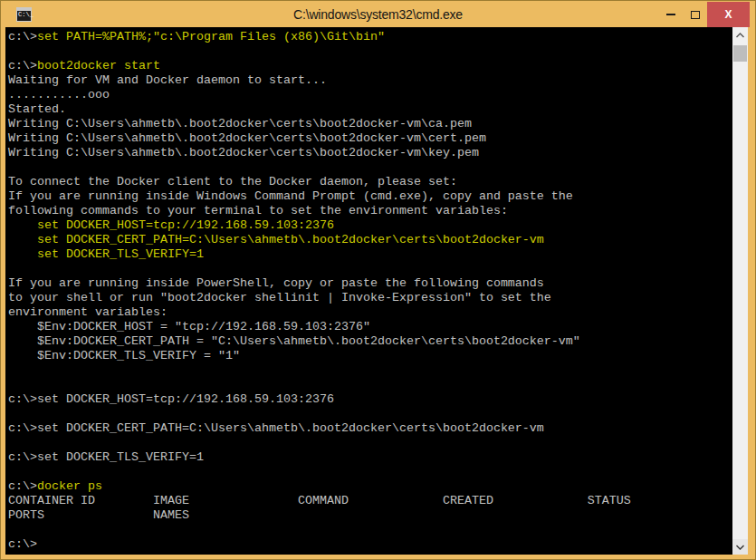 This screenshot has height=560, width=756. I want to click on terminal-line: c:\>, so click(370, 545).